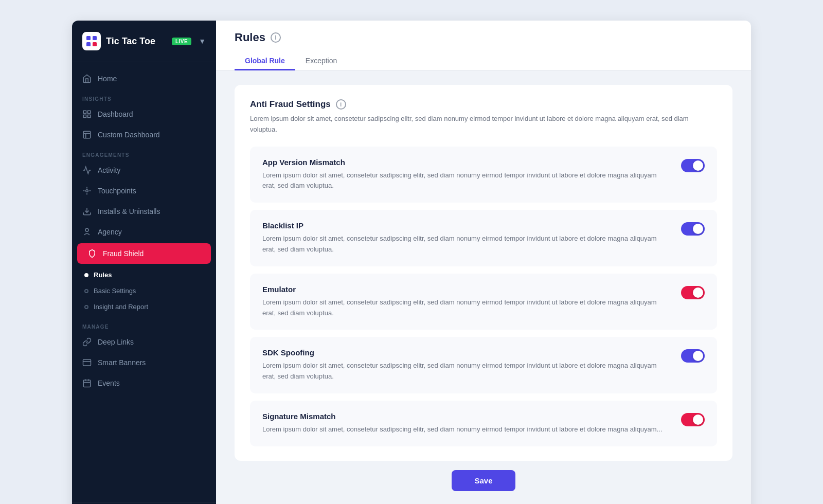  What do you see at coordinates (467, 225) in the screenshot?
I see `rule-name-1: Blacklist IP` at bounding box center [467, 225].